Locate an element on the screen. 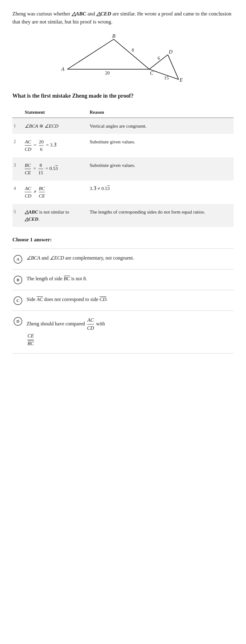  col-header-statement: Statement is located at coordinates (53, 112).